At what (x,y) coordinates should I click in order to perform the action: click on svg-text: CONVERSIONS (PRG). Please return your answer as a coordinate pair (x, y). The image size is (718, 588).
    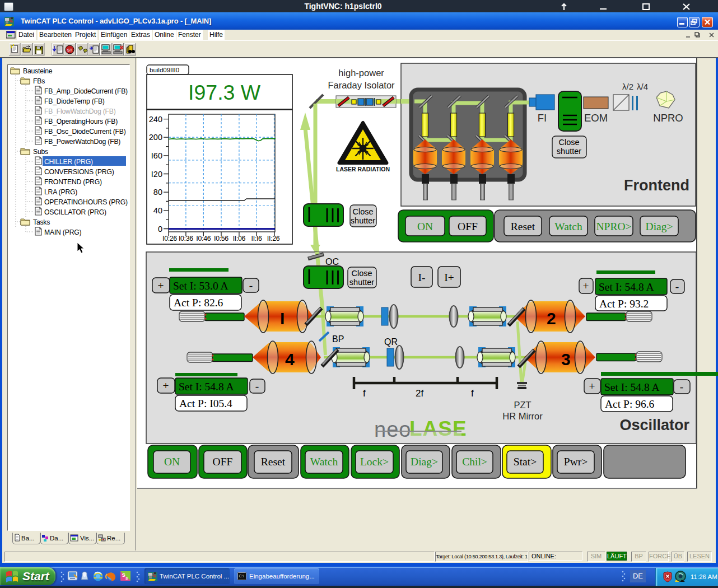
    Looking at the image, I should click on (80, 172).